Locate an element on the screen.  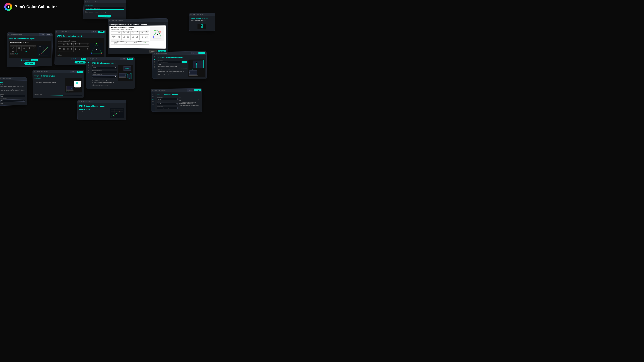
colorimeter-select: X-Rite i1 DisplayPro ▾ is located at coordinates (170, 62).